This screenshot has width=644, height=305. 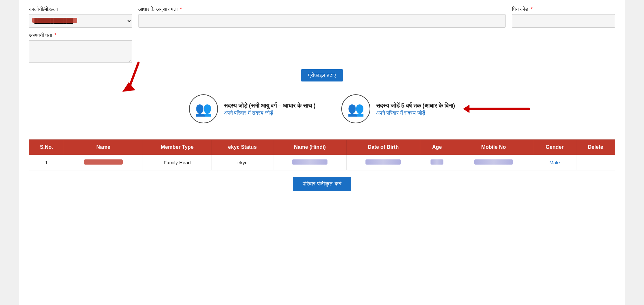 What do you see at coordinates (322, 155) in the screenshot?
I see `family-members-table-section: S.No. Name Member Type ekyc Status Name …` at bounding box center [322, 155].